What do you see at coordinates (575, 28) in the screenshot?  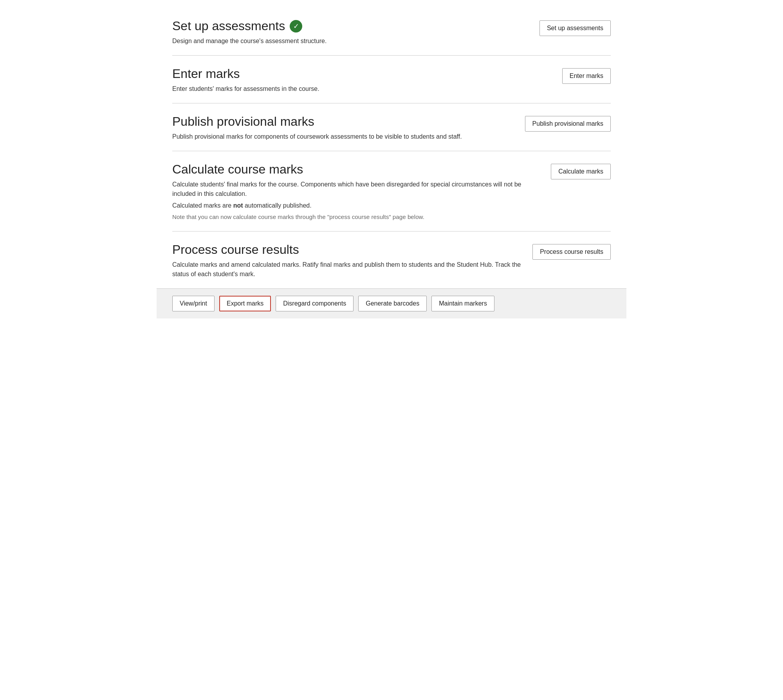 I see `set-up-assessments-button: Set up assessments` at bounding box center [575, 28].